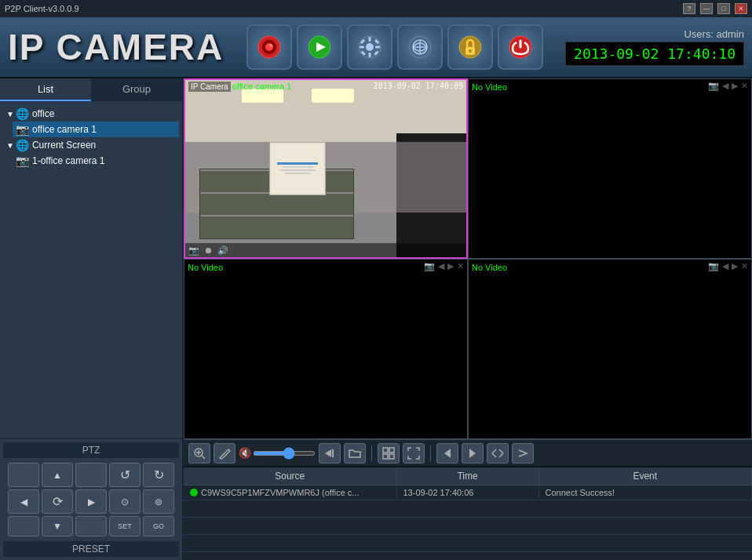 Image resolution: width=752 pixels, height=560 pixels. I want to click on tab-list: List, so click(46, 89).